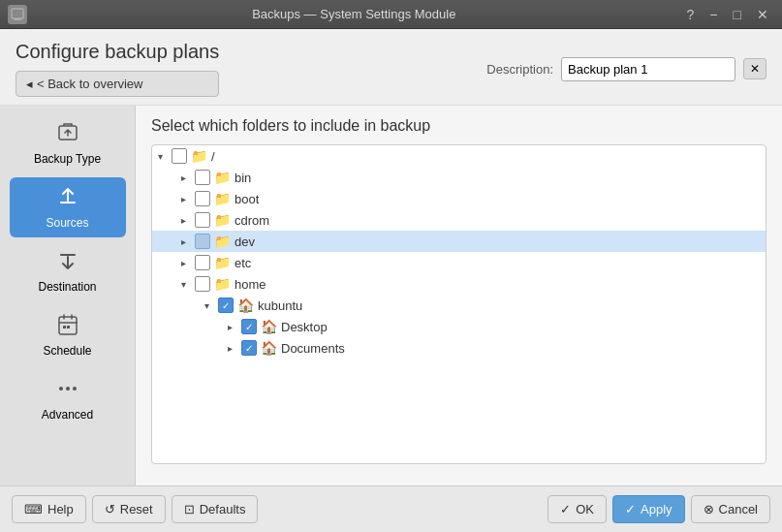 This screenshot has height=532, width=782. Describe the element at coordinates (183, 263) in the screenshot. I see `expand-etc: ▸` at that location.